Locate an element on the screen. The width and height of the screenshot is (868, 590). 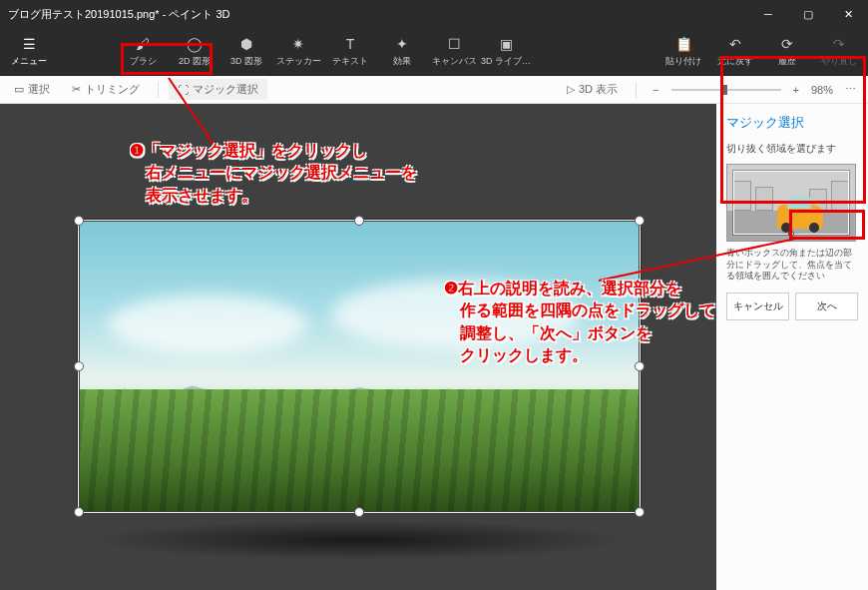
history-icon: ⟳ is located at coordinates (787, 44).